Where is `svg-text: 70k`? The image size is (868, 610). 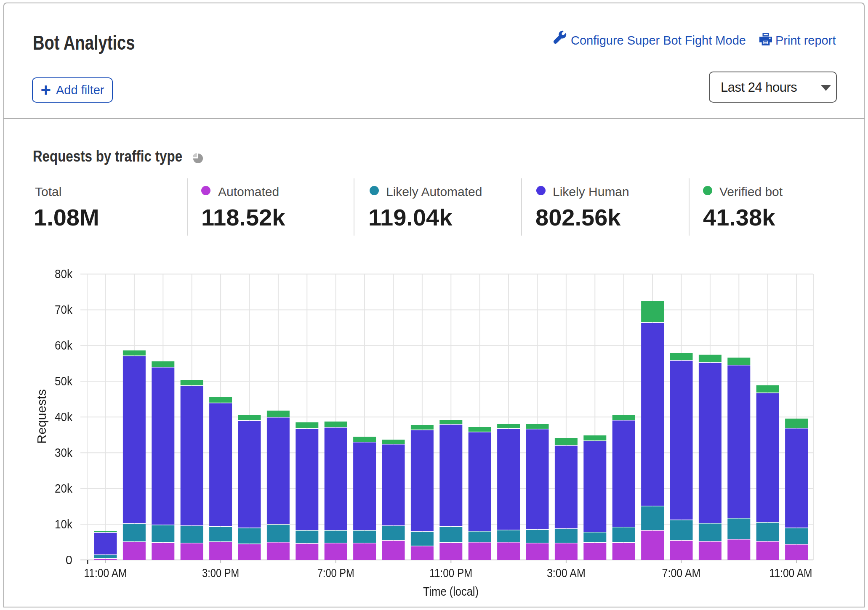
svg-text: 70k is located at coordinates (64, 310).